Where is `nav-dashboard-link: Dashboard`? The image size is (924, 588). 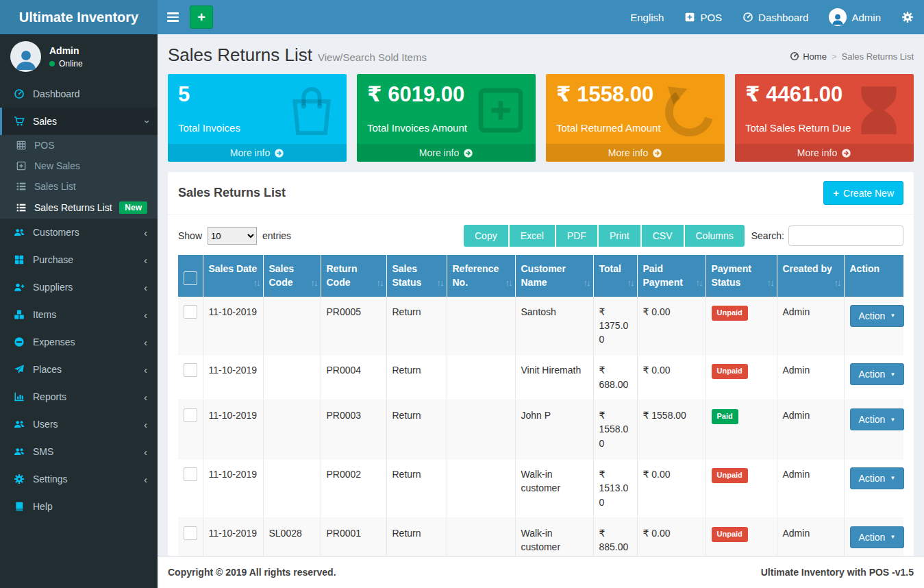
nav-dashboard-link: Dashboard is located at coordinates (775, 17).